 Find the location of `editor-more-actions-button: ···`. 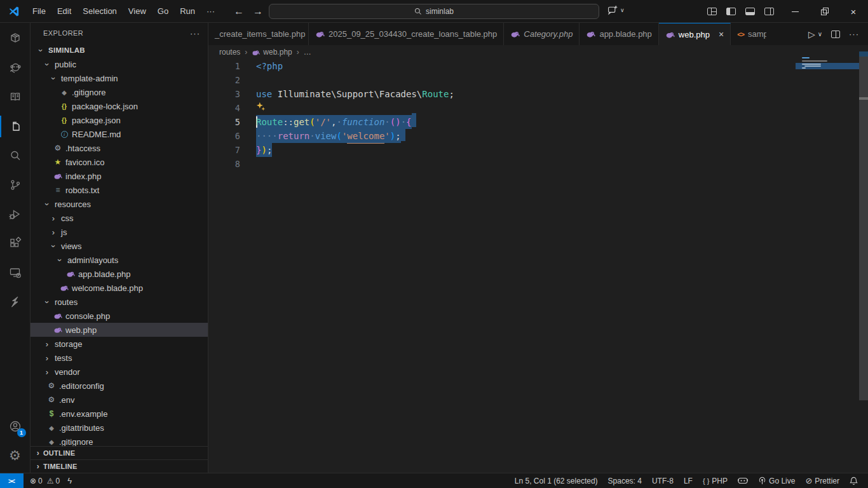

editor-more-actions-button: ··· is located at coordinates (854, 34).